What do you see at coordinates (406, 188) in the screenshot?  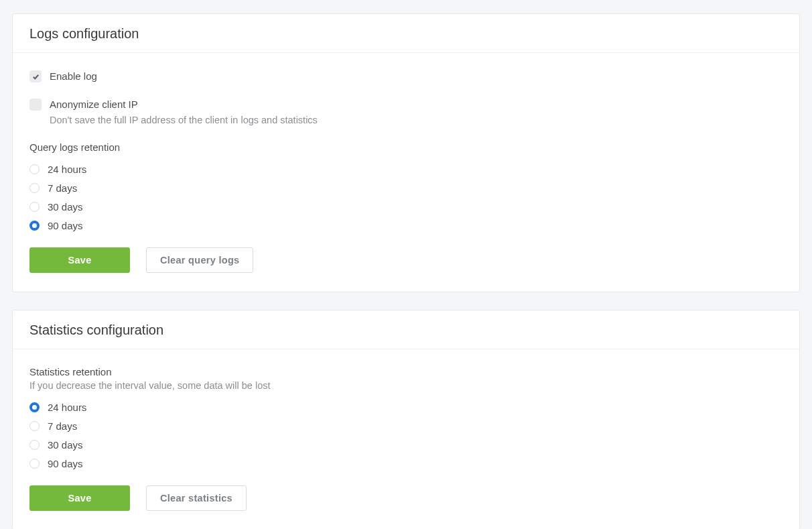 I see `logs-retention-option-7d: 7 days` at bounding box center [406, 188].